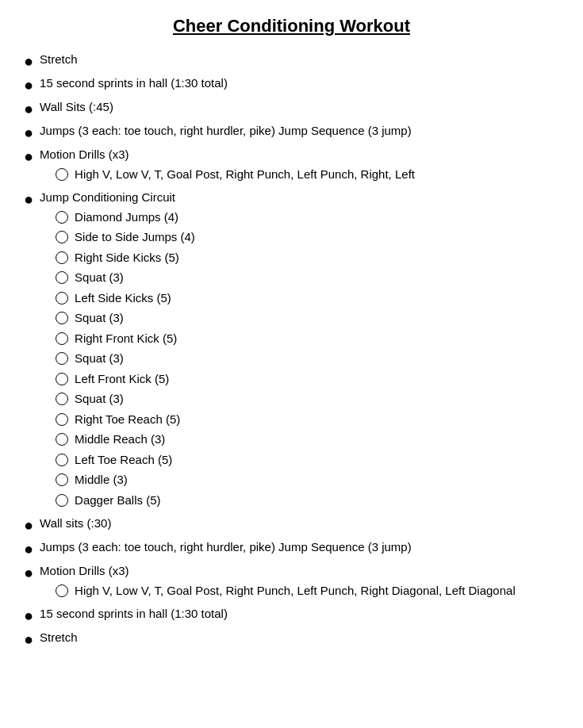 This screenshot has width=583, height=728. What do you see at coordinates (317, 439) in the screenshot?
I see `sub-item-text: Middle Reach (3)` at bounding box center [317, 439].